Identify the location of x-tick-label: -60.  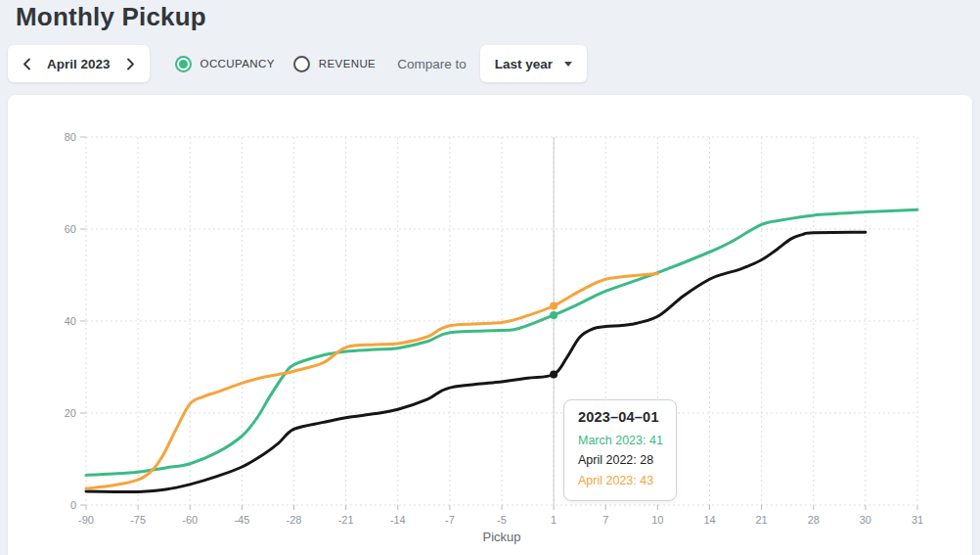
(190, 520).